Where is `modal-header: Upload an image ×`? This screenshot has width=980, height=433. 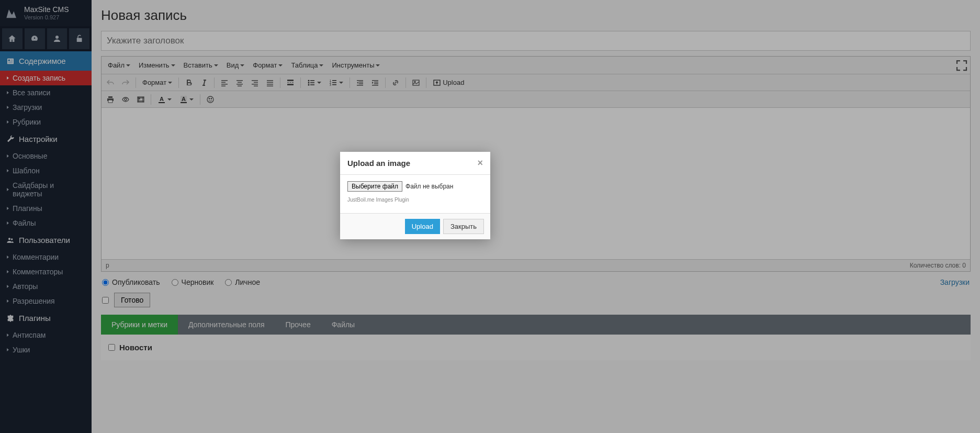 modal-header: Upload an image × is located at coordinates (415, 163).